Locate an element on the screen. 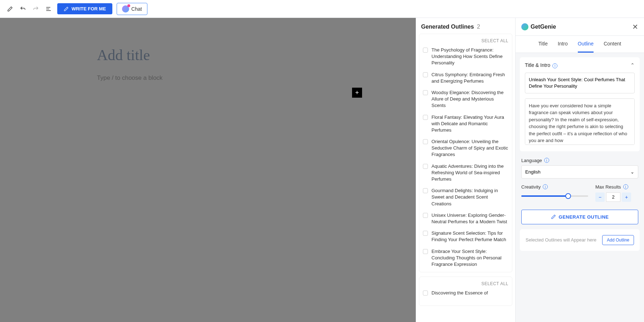 The image size is (644, 322). chat-button: Chat is located at coordinates (132, 9).